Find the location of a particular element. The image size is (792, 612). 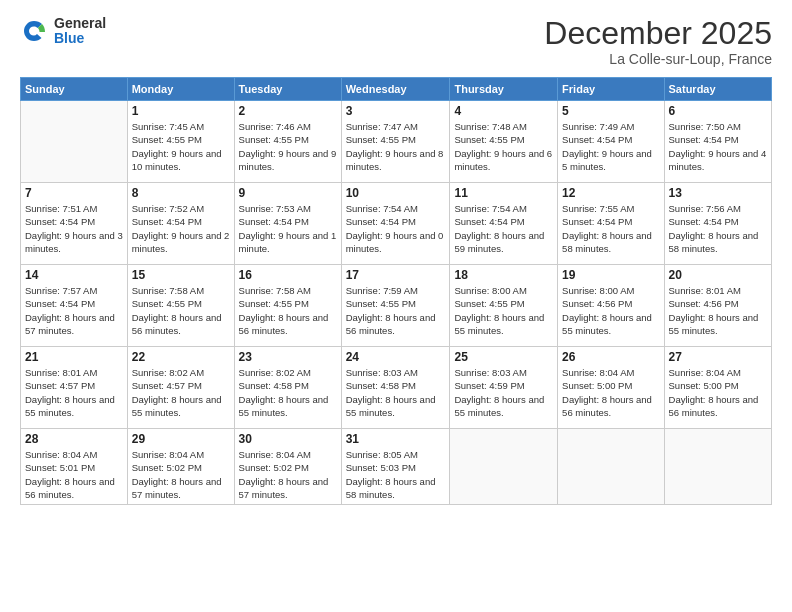

day-info: Sunrise: 8:01 AMSunset: 4:57 PMDaylight:… is located at coordinates (74, 392).